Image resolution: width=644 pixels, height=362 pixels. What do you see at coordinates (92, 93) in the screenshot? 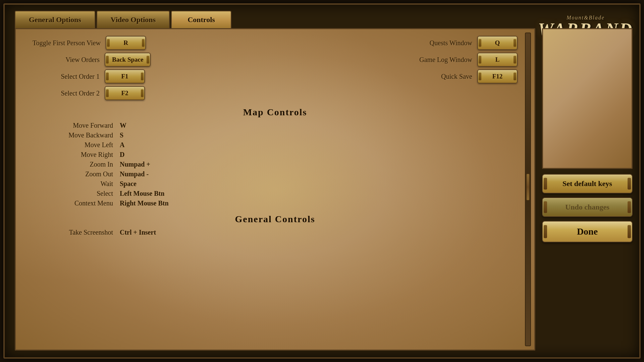
I see `control-row-select-order-2: Select Order 2 F2` at bounding box center [92, 93].